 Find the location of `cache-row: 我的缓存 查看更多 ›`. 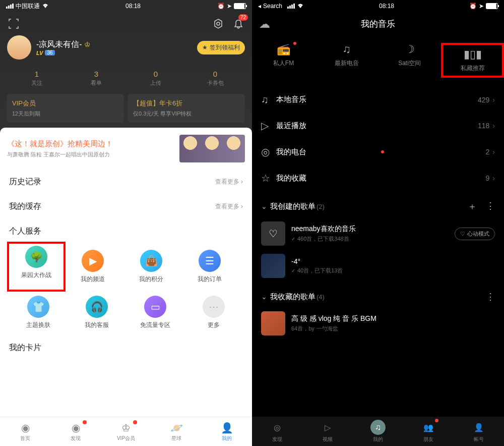

cache-row: 我的缓存 查看更多 › is located at coordinates (126, 207).